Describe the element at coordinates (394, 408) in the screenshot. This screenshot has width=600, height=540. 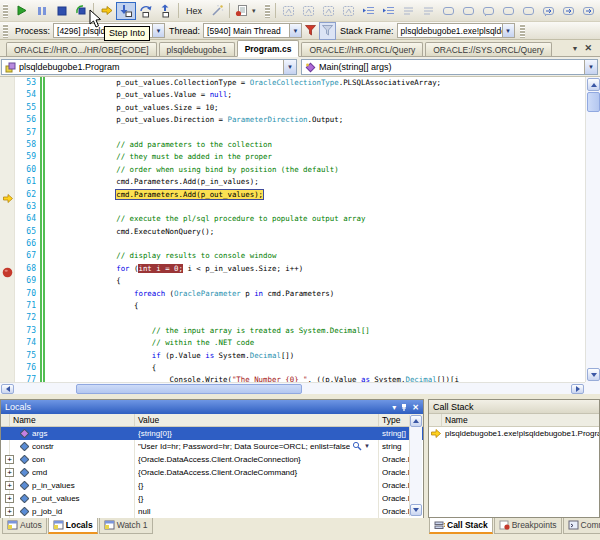
I see `locals-window-menu-icon: ▾` at that location.